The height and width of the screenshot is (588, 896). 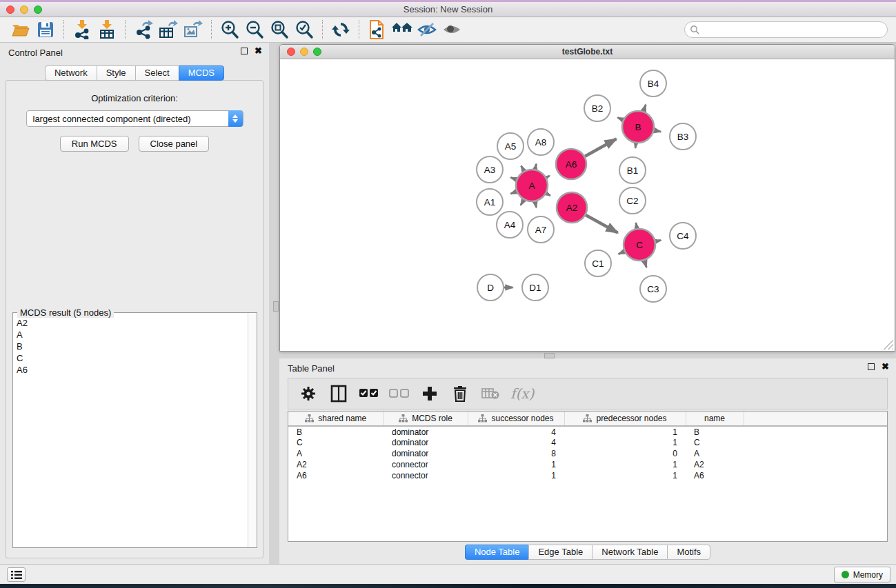 What do you see at coordinates (653, 83) in the screenshot?
I see `graph-node-B4: B4` at bounding box center [653, 83].